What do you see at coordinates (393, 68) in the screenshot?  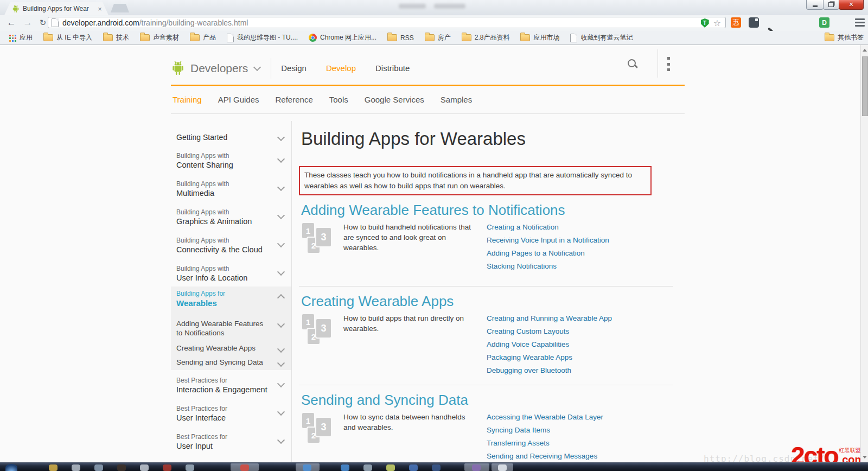 I see `nav-distribute: Distribute` at bounding box center [393, 68].